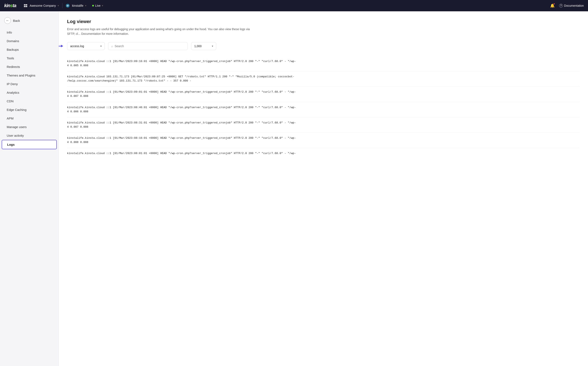 This screenshot has height=366, width=588. Describe the element at coordinates (98, 6) in the screenshot. I see `env-label: Live` at that location.